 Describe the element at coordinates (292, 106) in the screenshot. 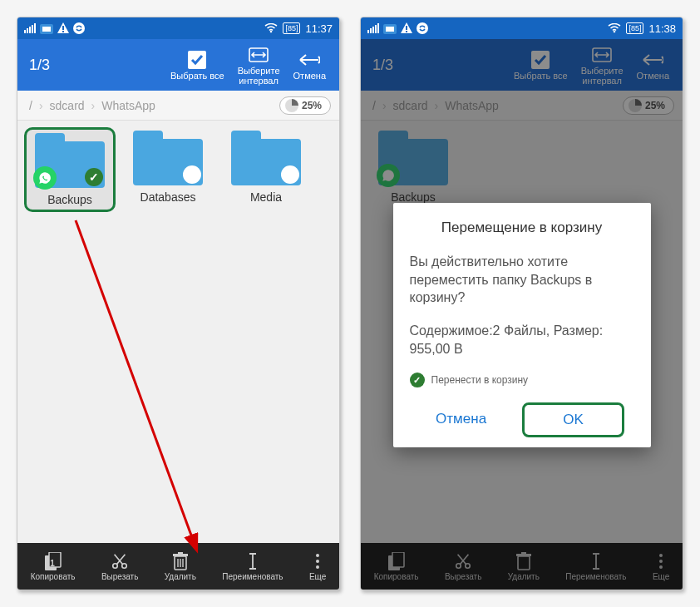

I see `pie-icon` at that location.